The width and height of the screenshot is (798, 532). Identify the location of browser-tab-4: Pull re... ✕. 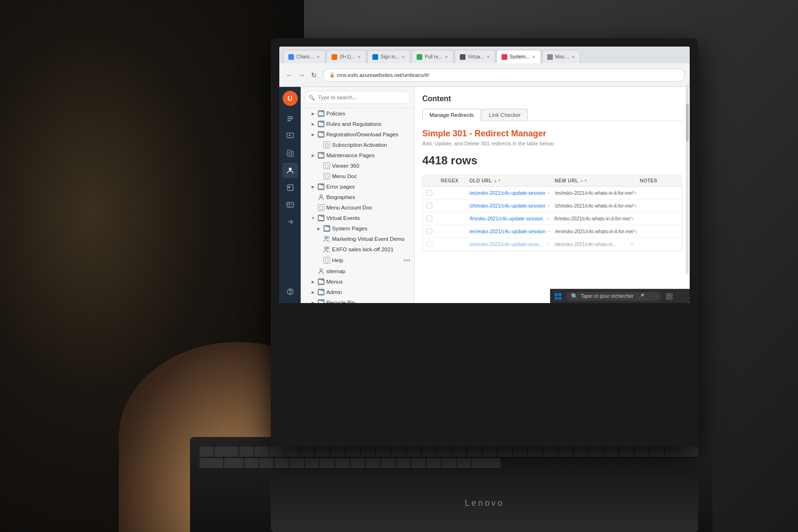
(432, 57).